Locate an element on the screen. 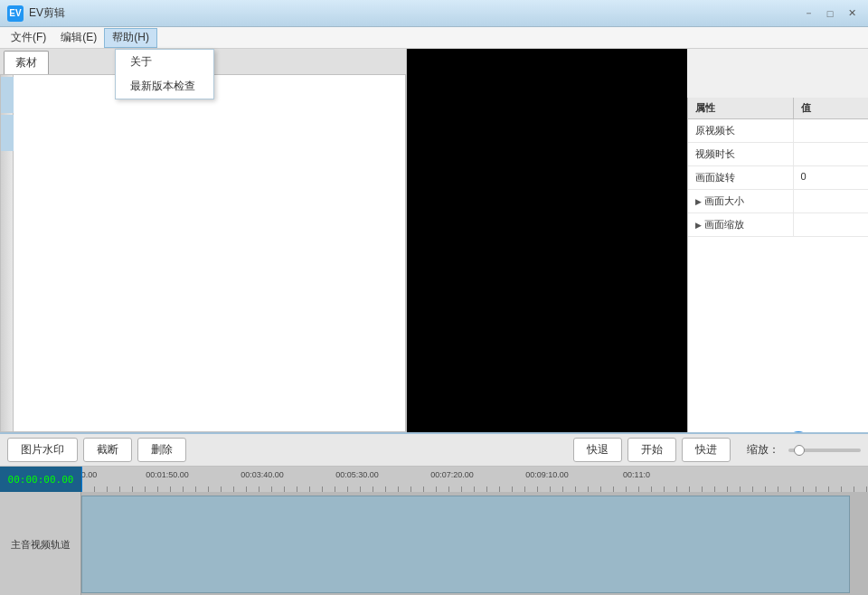 The width and height of the screenshot is (868, 595). tick-4: 00:07:20.00 is located at coordinates (452, 475).